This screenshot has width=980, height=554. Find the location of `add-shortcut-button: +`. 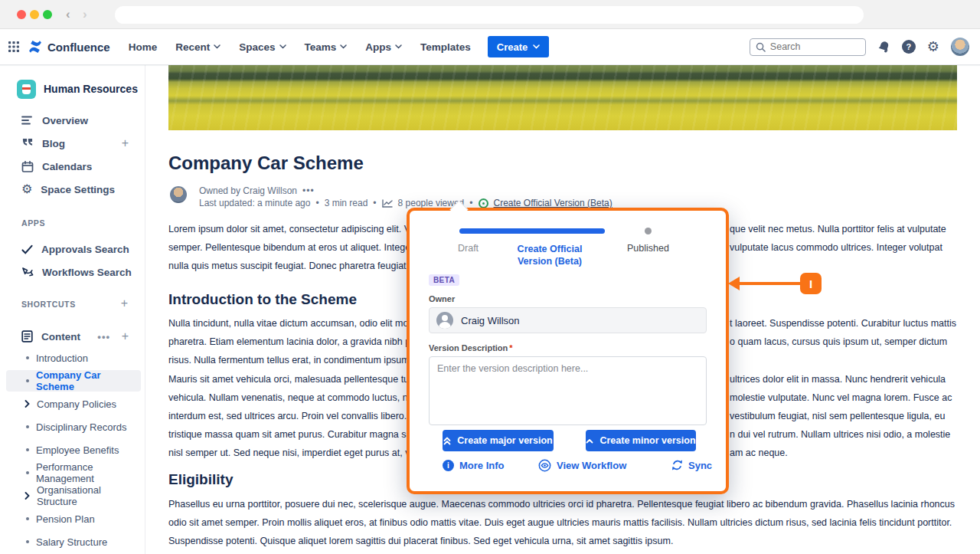

add-shortcut-button: + is located at coordinates (124, 303).